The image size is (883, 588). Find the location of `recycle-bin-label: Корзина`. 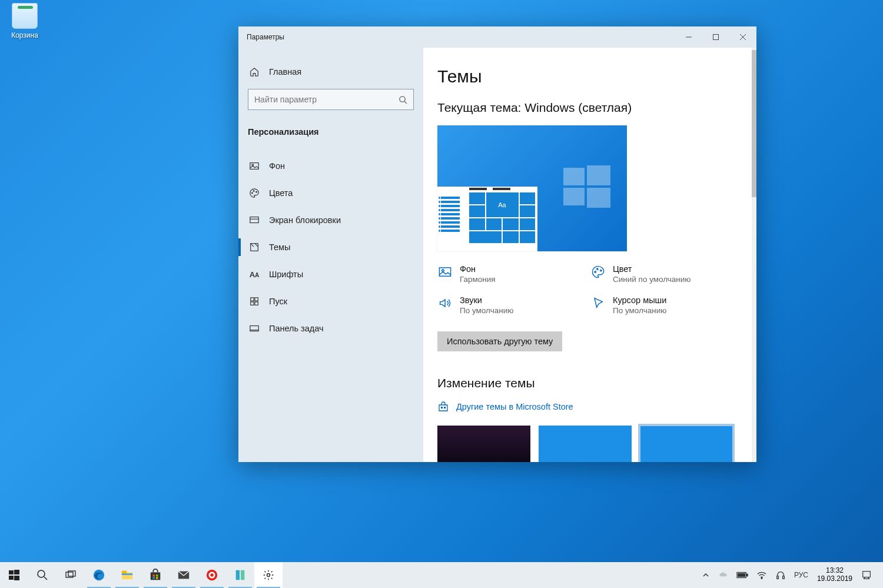

recycle-bin-label: Корзина is located at coordinates (25, 35).